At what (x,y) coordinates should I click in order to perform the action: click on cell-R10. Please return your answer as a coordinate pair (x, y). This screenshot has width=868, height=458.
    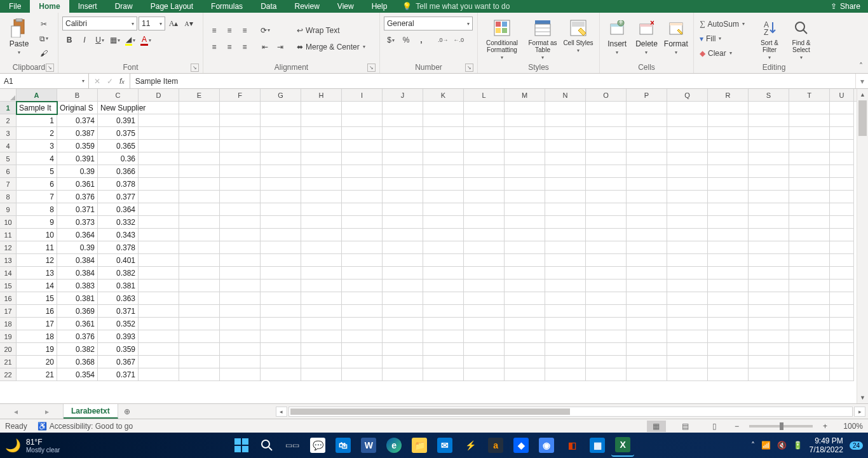
    Looking at the image, I should click on (728, 222).